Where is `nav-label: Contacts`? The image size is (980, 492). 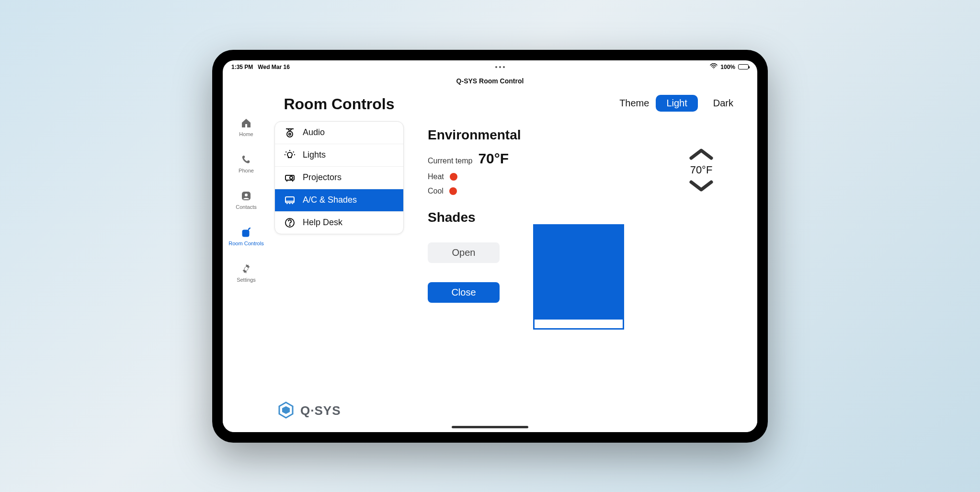 nav-label: Contacts is located at coordinates (246, 207).